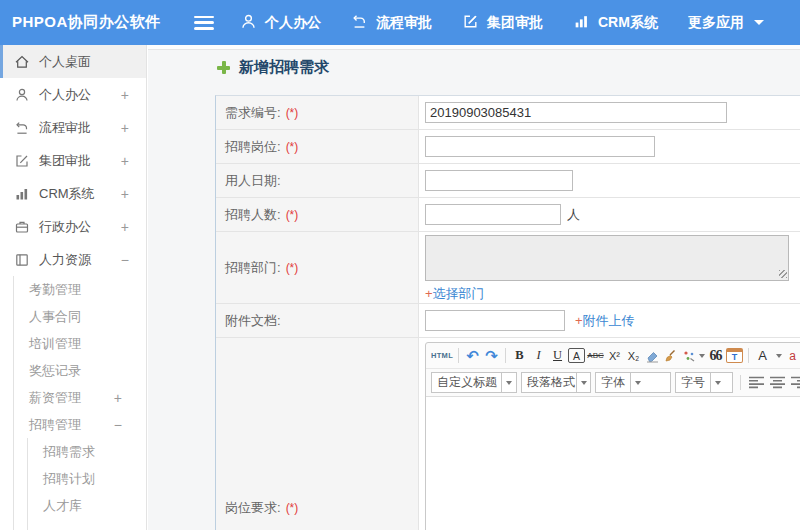 Image resolution: width=800 pixels, height=530 pixels. What do you see at coordinates (613, 382) in the screenshot?
I see `select-value: 字体` at bounding box center [613, 382].